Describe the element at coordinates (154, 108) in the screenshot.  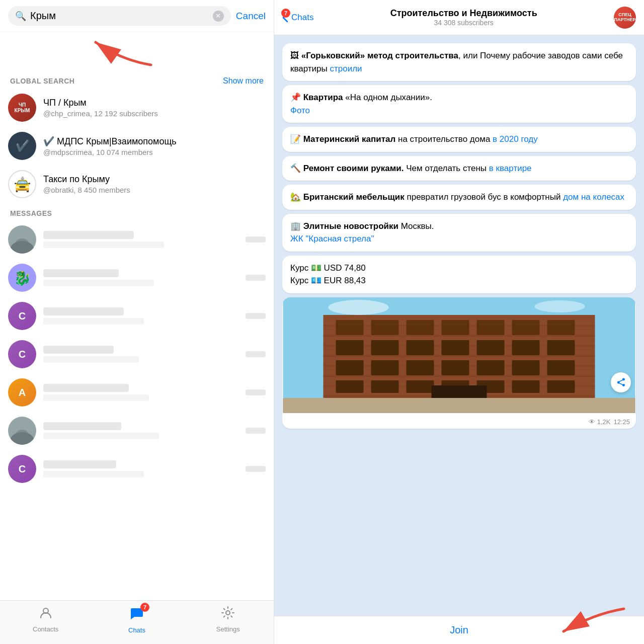
I see `result-info-chp: ЧП / Крым @chp_crimea, 12 192 subscriber…` at that location.